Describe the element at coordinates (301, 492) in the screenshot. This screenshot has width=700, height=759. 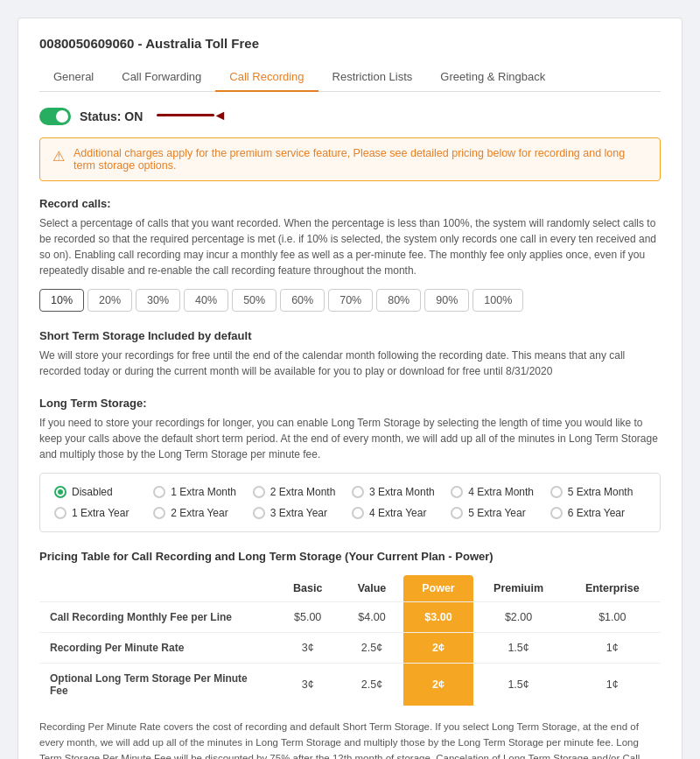
I see `radio-2-extra-month: 2 Extra Month` at that location.